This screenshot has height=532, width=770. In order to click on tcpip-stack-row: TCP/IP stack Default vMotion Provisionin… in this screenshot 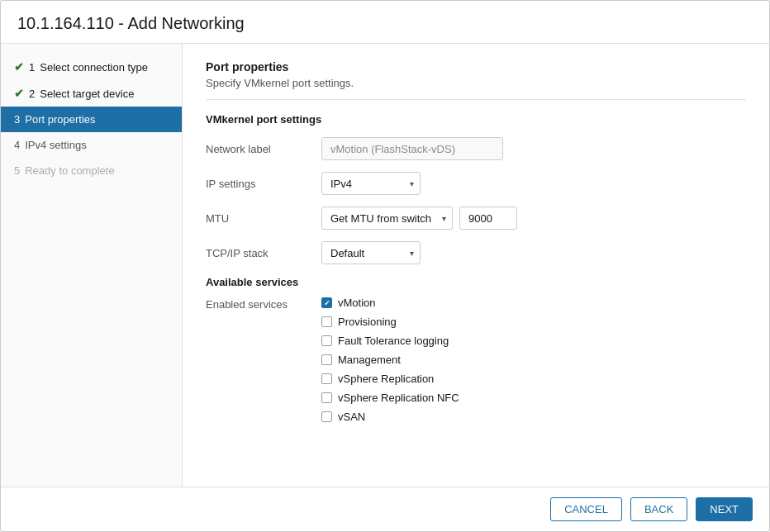, I will do `click(476, 253)`.